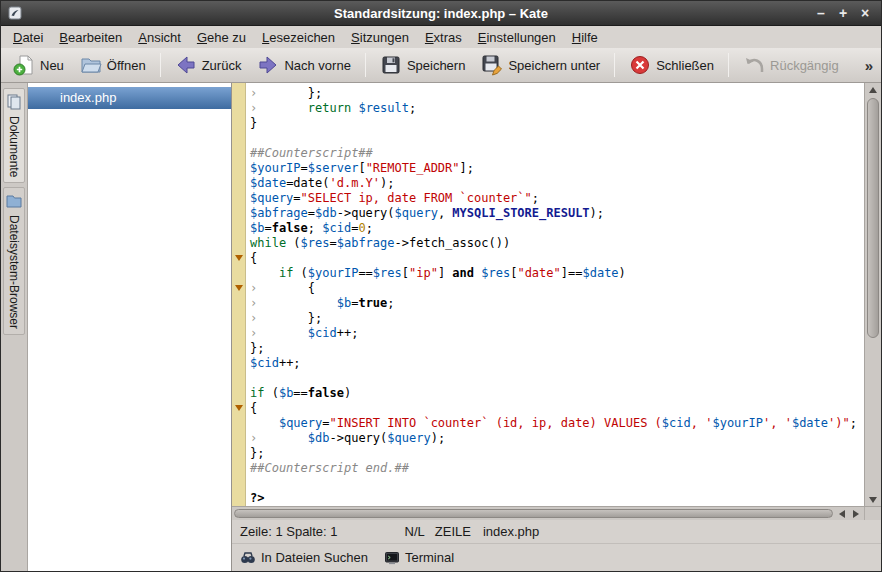 This screenshot has width=882, height=572. Describe the element at coordinates (557, 304) in the screenshot. I see `code-line: › $b=true;` at that location.